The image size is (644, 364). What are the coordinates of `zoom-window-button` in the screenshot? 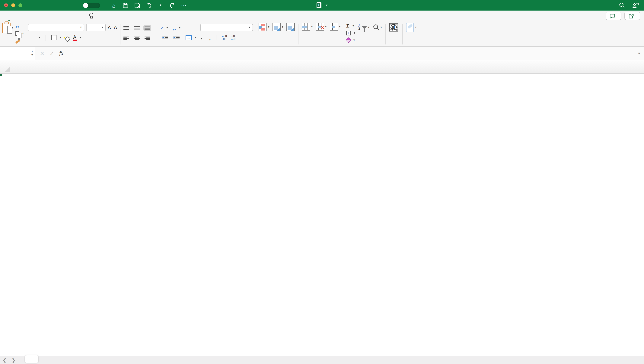 It's located at (20, 6).